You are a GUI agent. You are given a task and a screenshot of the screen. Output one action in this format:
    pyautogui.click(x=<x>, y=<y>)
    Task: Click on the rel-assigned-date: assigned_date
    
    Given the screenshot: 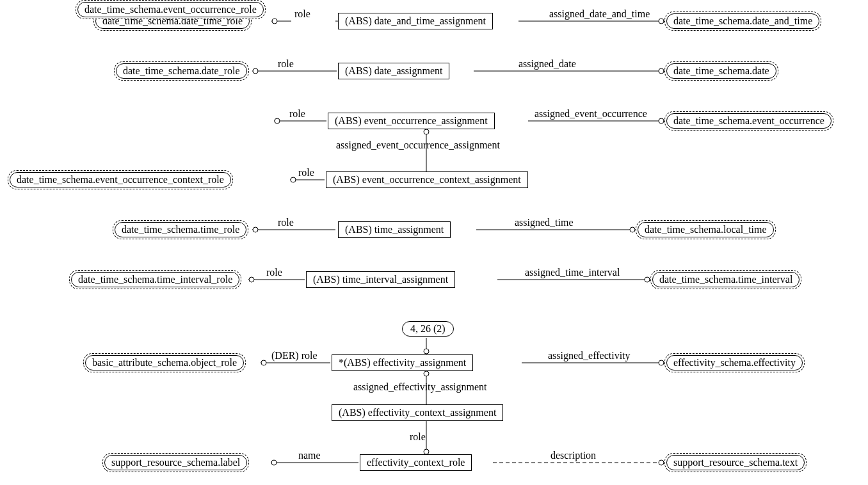 What is the action you would take?
    pyautogui.click(x=547, y=64)
    